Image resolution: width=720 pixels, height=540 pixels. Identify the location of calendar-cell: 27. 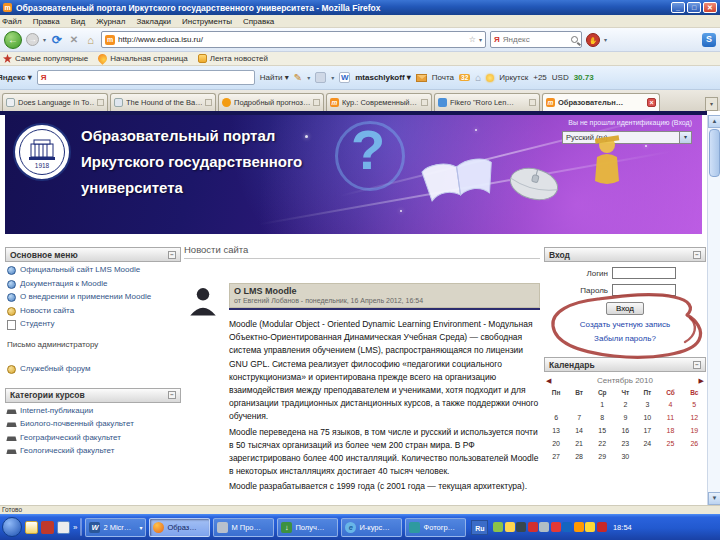
(556, 456).